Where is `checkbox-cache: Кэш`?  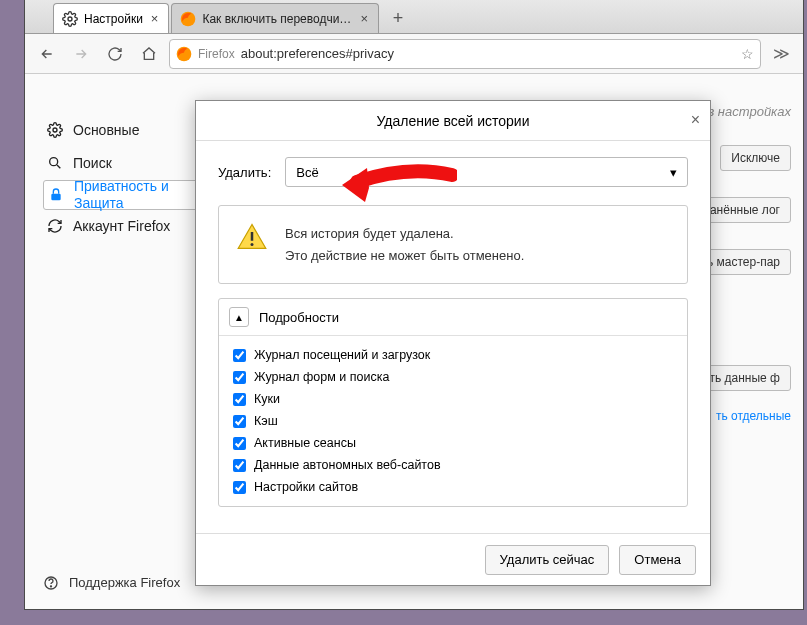
checkbox-cache: Кэш is located at coordinates (453, 421).